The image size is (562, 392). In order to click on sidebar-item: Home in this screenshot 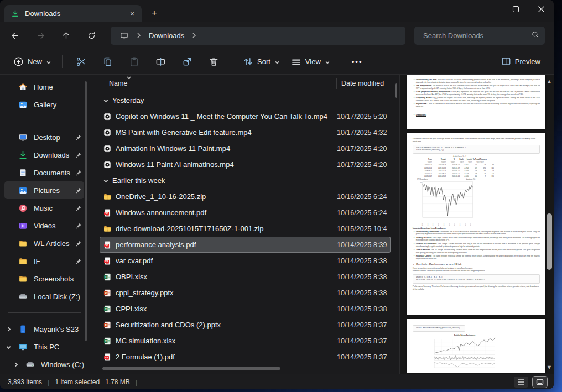, I will do `click(44, 87)`.